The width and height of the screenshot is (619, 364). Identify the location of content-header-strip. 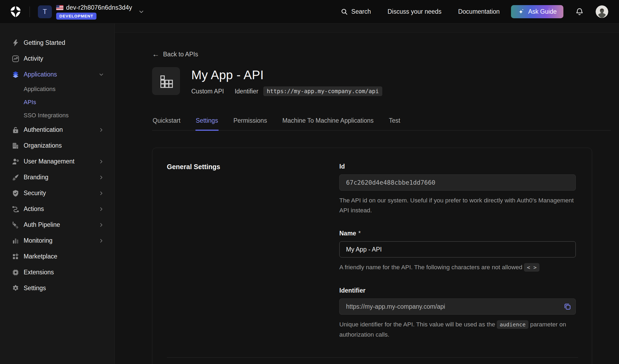
(367, 28).